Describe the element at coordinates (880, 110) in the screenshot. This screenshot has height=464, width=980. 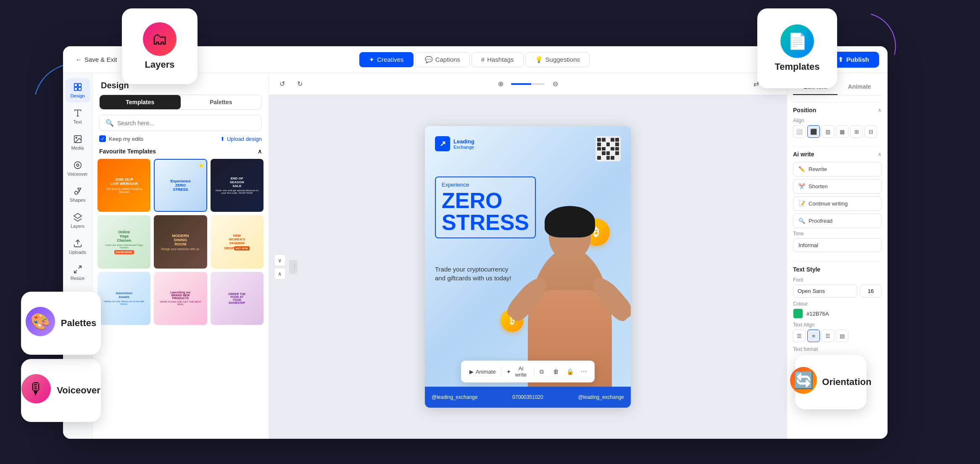
I see `position-chevron-icon: ∧` at that location.